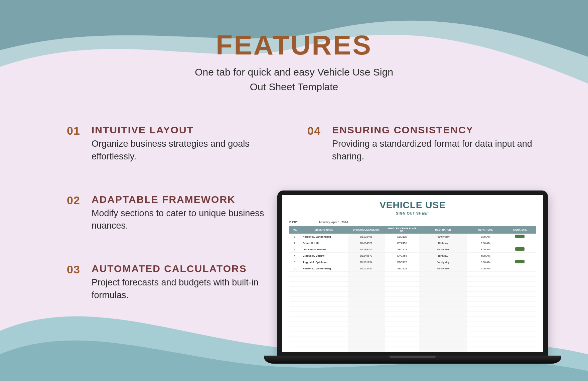  Describe the element at coordinates (520, 230) in the screenshot. I see `col-signature: SIGNATURE` at that location.